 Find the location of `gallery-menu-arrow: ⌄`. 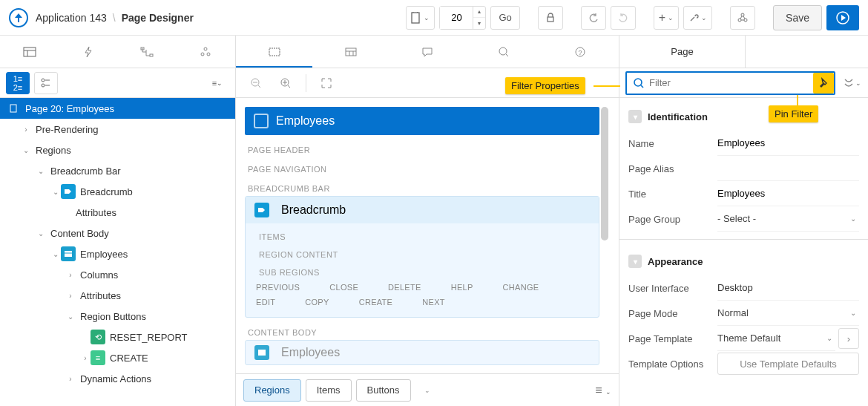

gallery-menu-arrow: ⌄ is located at coordinates (427, 390).